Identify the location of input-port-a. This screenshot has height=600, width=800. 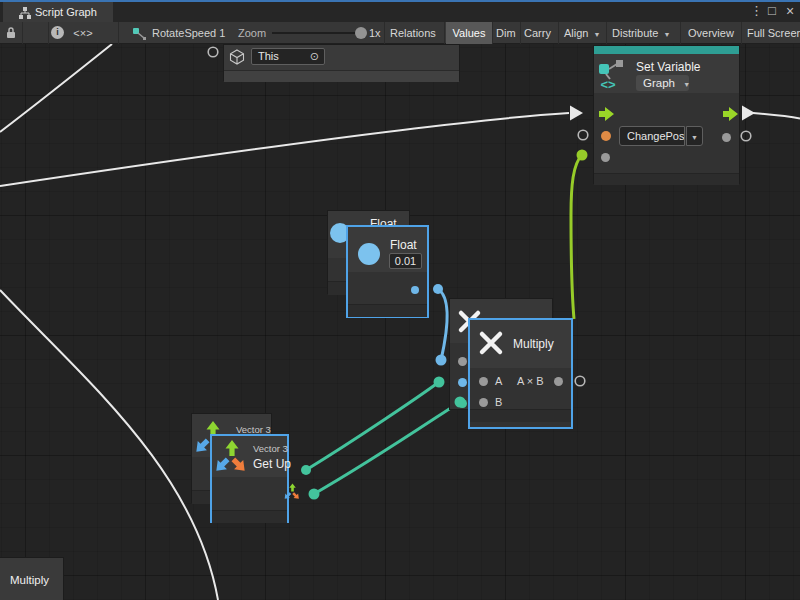
(462, 362).